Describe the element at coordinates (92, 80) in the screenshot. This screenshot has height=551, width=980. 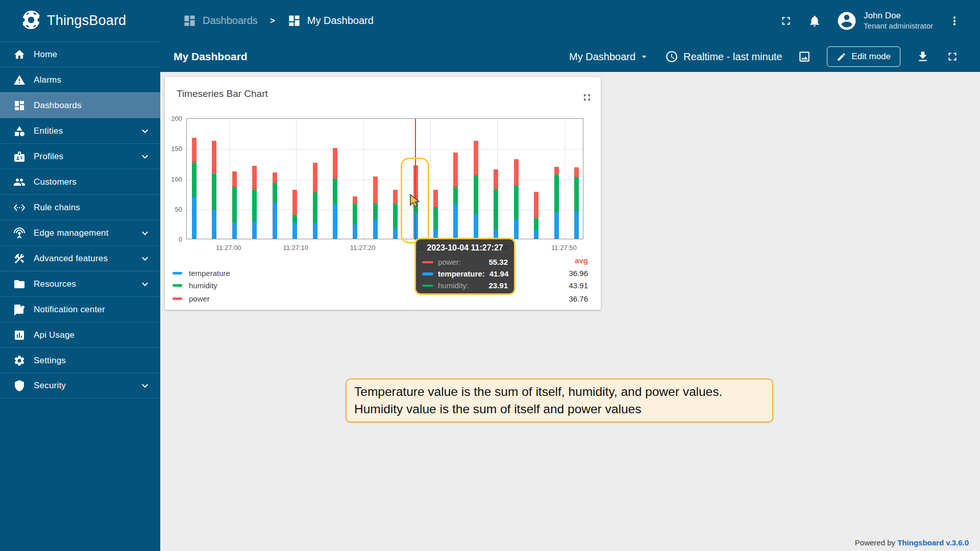
I see `sidebar-item-label: Alarms` at that location.